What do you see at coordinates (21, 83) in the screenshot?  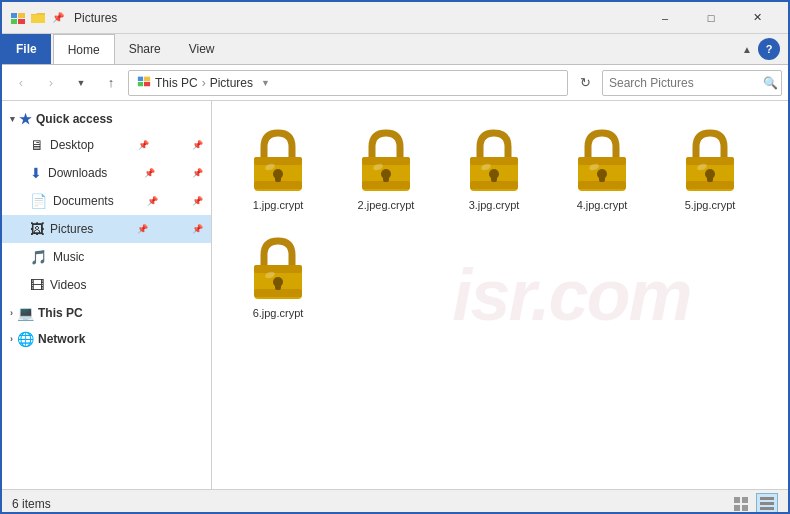 I see `back-button: ‹` at bounding box center [21, 83].